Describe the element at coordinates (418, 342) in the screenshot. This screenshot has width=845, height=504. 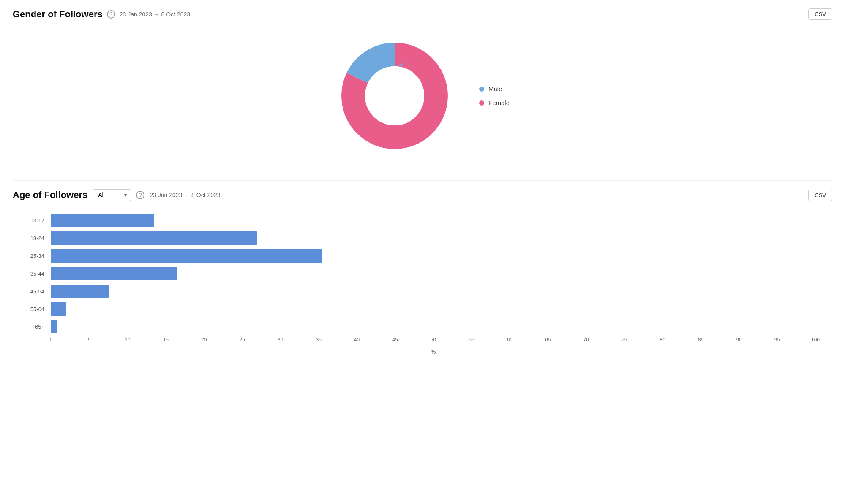
I see `x-axis: 0510152025303540455055606570758085909510…` at that location.